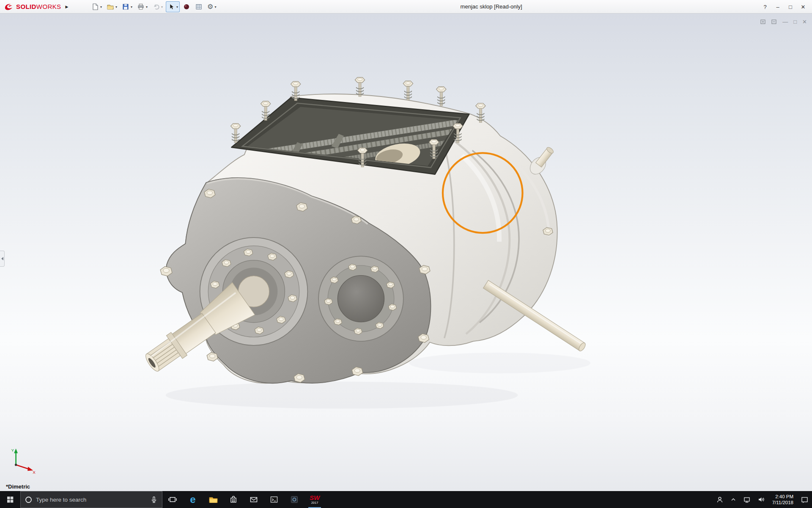  I want to click on undo-icon, so click(156, 7).